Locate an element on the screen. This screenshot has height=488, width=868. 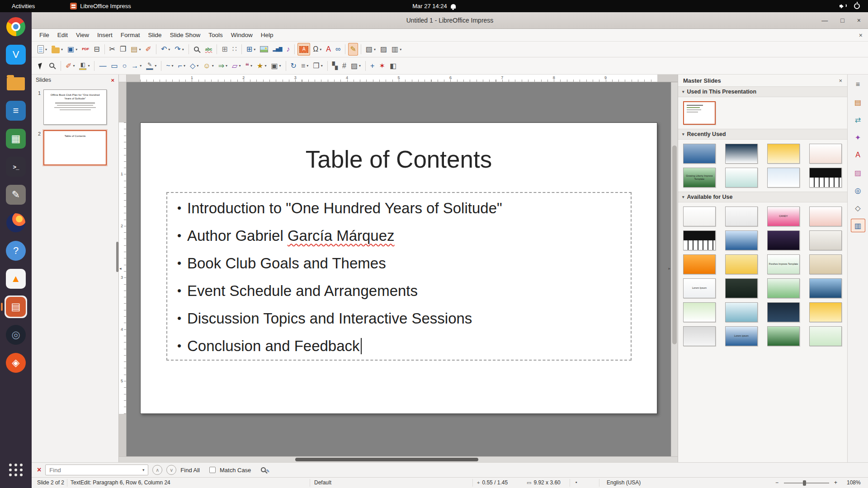
master-slide-thumbnail: Lorem ipsum is located at coordinates (741, 336).